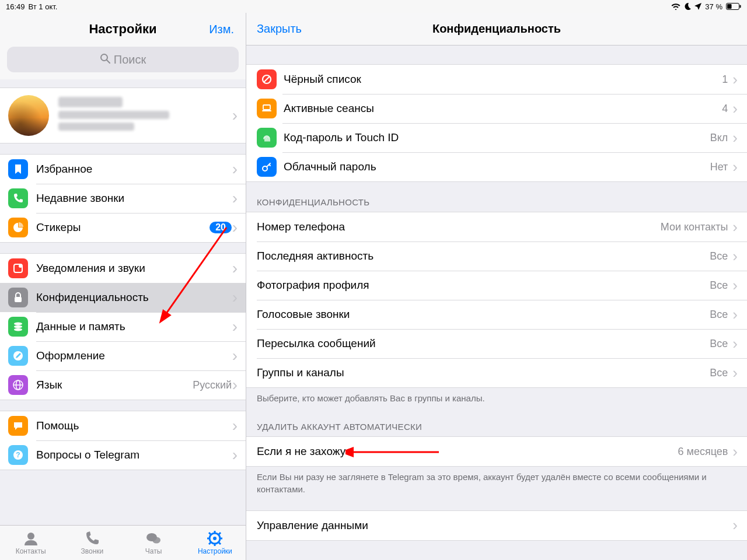 Image resolution: width=747 pixels, height=560 pixels. What do you see at coordinates (497, 344) in the screenshot?
I see `detail-row-forward: Пересылка сообщенийВсе›` at bounding box center [497, 344].